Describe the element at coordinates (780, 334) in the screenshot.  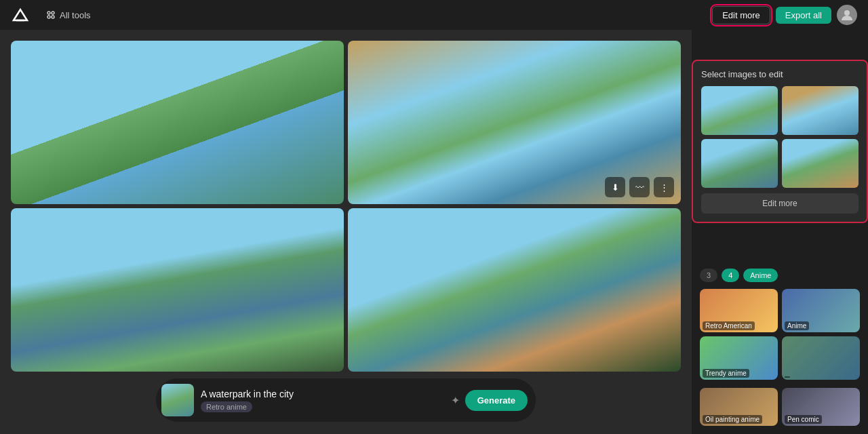
I see `style-grid: Retro American Anime Trendy anime` at that location.